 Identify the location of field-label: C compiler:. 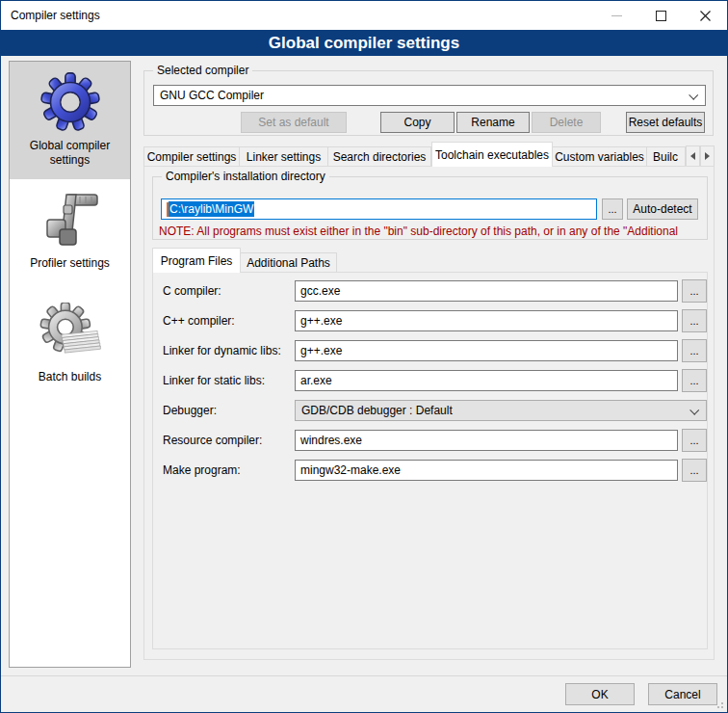
(227, 291).